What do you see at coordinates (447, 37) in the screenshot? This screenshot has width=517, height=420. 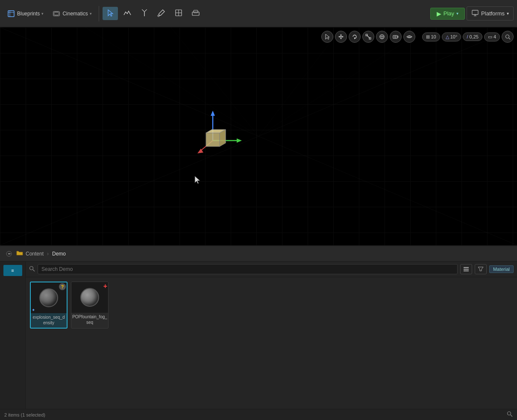 I see `rotation-icon: △` at bounding box center [447, 37].